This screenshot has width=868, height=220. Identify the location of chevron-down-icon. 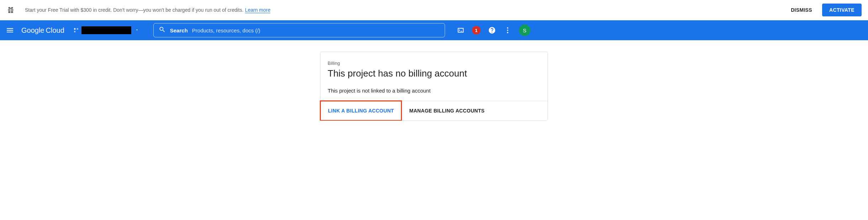
(137, 30).